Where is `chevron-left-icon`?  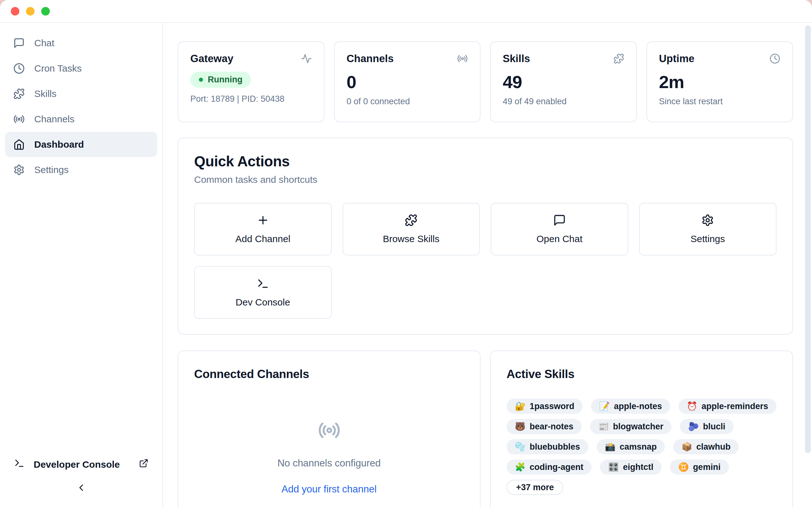 chevron-left-icon is located at coordinates (81, 488).